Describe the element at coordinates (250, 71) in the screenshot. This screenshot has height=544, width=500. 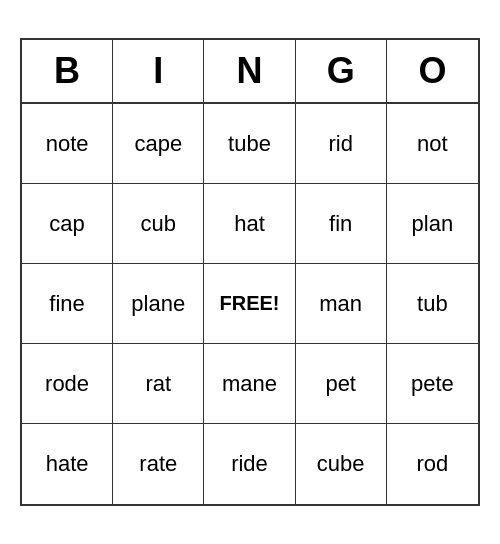
I see `header-letter: N` at that location.